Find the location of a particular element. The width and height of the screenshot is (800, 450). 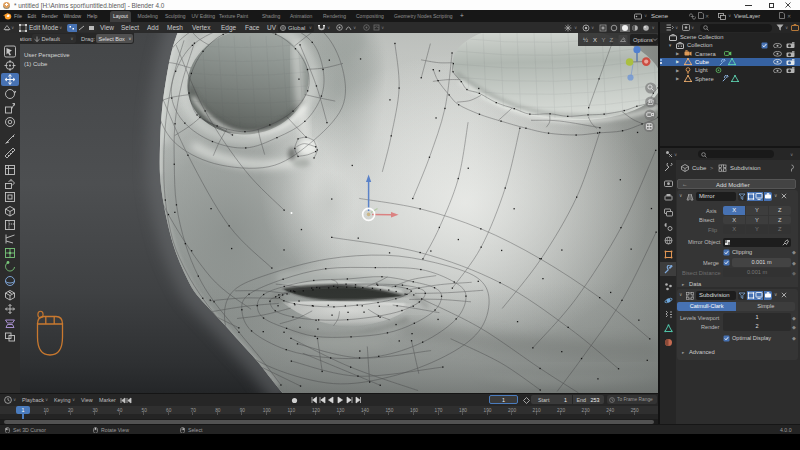

svg-text: ½ is located at coordinates (586, 40).